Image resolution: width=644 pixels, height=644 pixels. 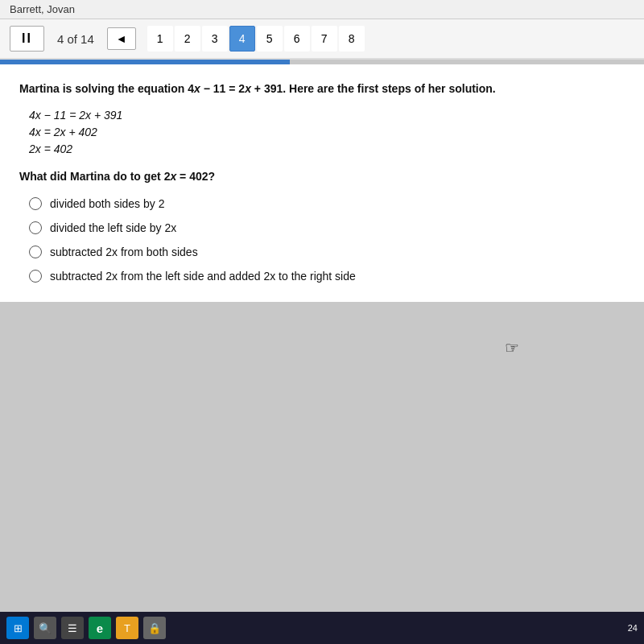 I want to click on taskbar-clock: 24, so click(x=633, y=628).